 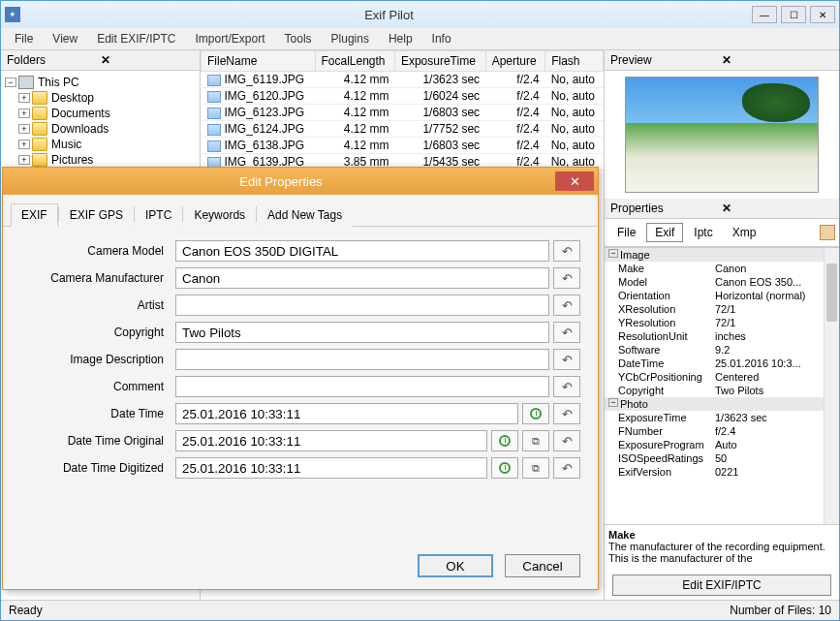 What do you see at coordinates (58, 82) in the screenshot?
I see `tree-root-label: This PC` at bounding box center [58, 82].